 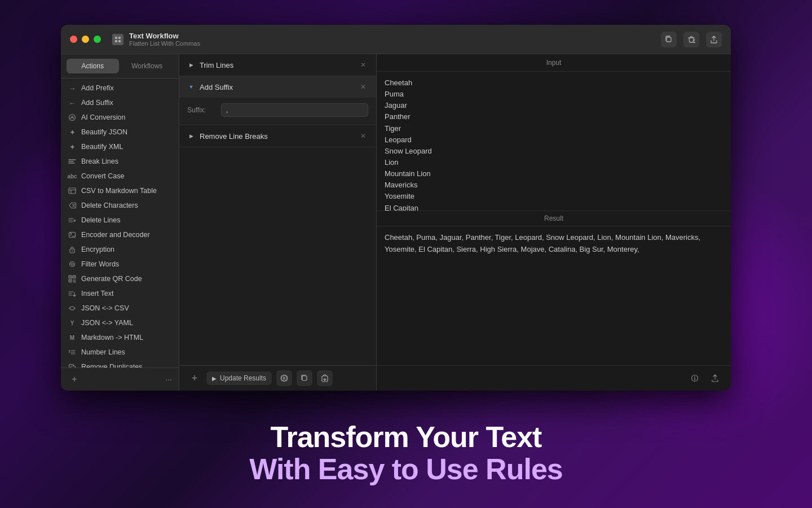 What do you see at coordinates (191, 136) in the screenshot?
I see `remove-line-breaks-arrow` at bounding box center [191, 136].